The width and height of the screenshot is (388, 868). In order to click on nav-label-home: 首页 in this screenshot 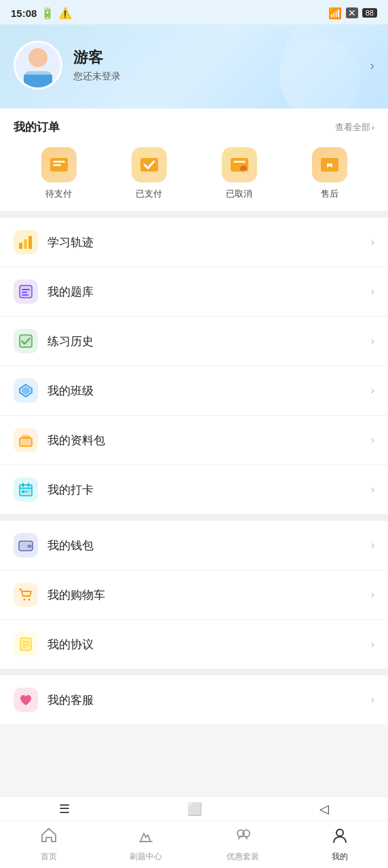, I will do `click(49, 857)`.